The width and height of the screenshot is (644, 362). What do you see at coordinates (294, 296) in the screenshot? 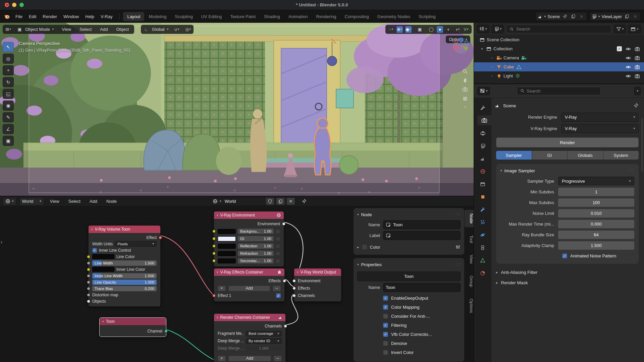
I see `input-socket-channels` at bounding box center [294, 296].